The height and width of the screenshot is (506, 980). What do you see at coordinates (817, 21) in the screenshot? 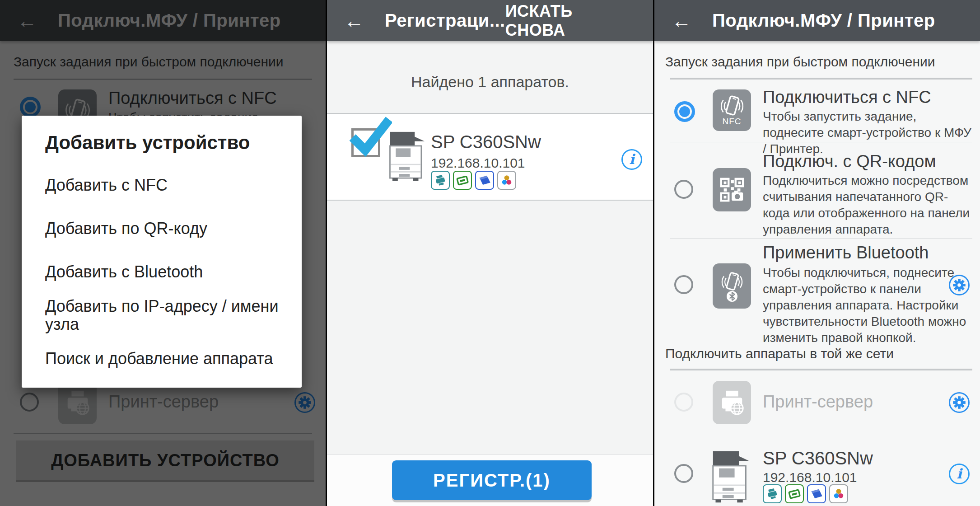
I see `right-app-bar: ← Подключ.МФУ / Принтер` at bounding box center [817, 21].